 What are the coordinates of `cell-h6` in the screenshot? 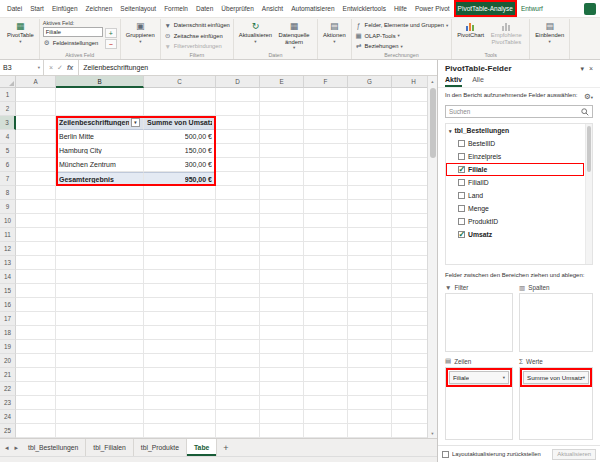 It's located at (410, 165).